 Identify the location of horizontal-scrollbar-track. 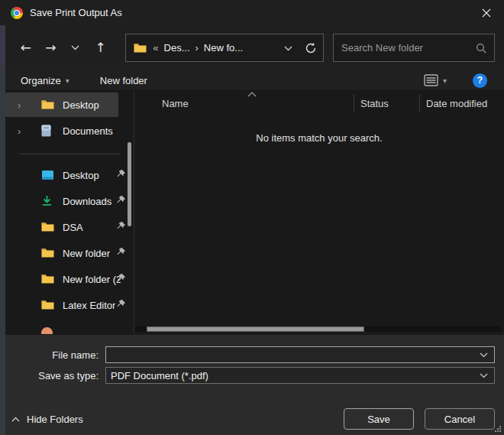
(318, 329).